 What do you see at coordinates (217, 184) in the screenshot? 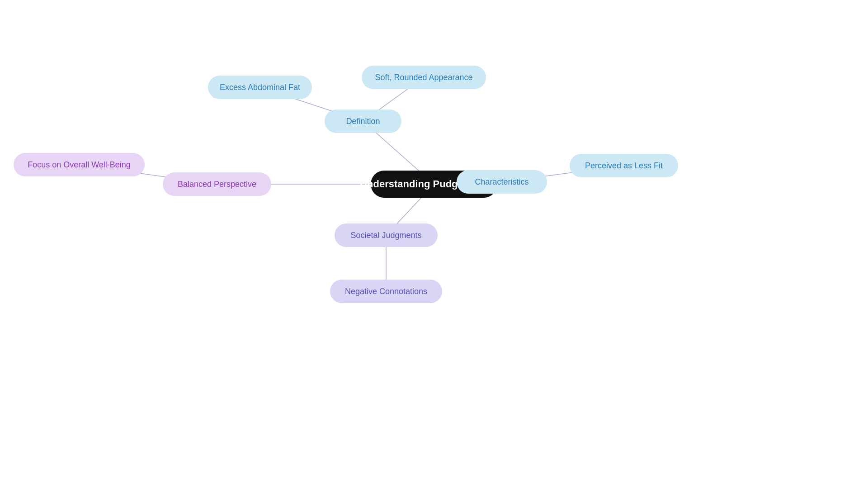
I see `node-balanced-perspective: Balanced Perspective` at bounding box center [217, 184].